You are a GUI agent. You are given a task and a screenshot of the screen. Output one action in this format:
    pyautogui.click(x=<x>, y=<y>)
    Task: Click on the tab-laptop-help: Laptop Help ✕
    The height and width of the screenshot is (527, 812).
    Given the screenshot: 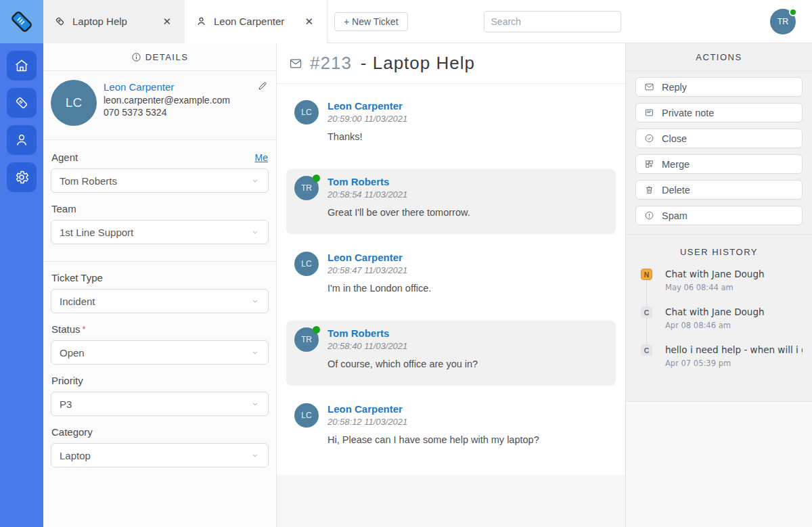 What is the action you would take?
    pyautogui.click(x=114, y=22)
    